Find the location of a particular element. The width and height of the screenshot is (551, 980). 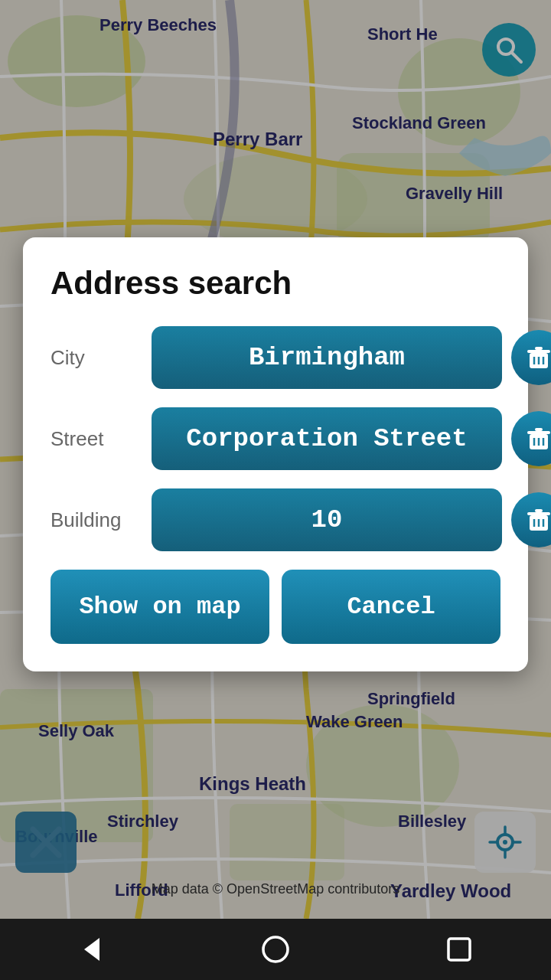

clear-city-button is located at coordinates (531, 358).